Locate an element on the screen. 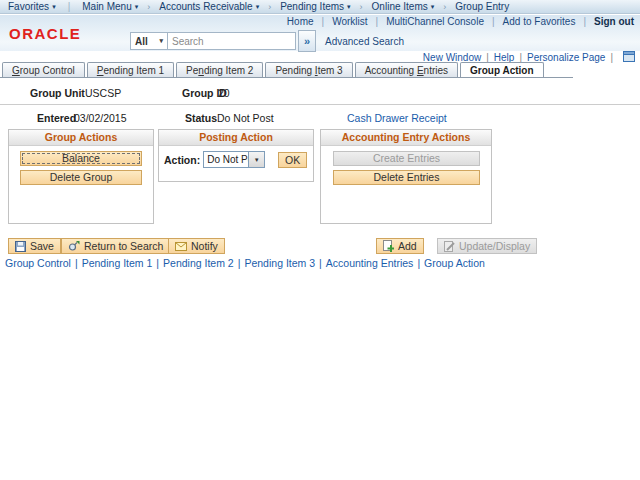 Image resolution: width=640 pixels, height=480 pixels. notify-button: Notify is located at coordinates (196, 246).